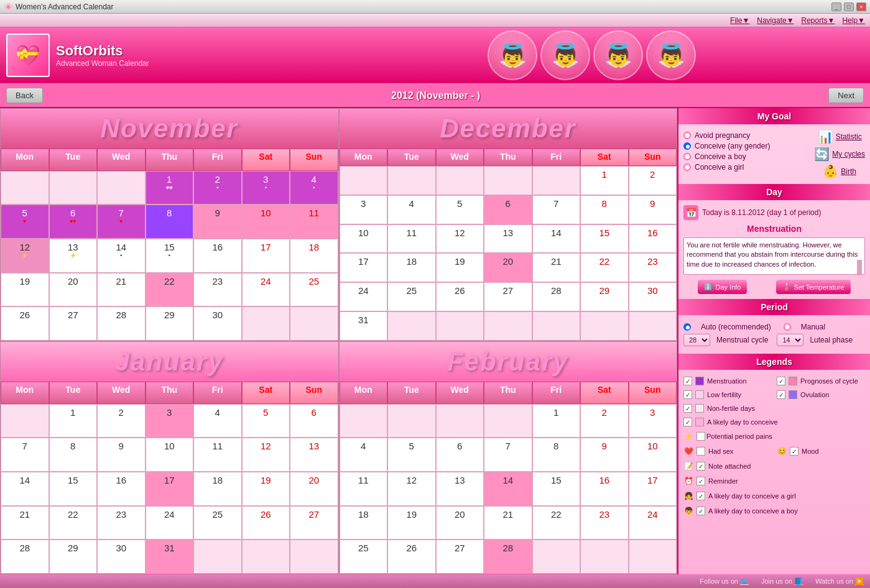  What do you see at coordinates (747, 167) in the screenshot?
I see `goal-conceive-girl: Conceive a girl` at bounding box center [747, 167].